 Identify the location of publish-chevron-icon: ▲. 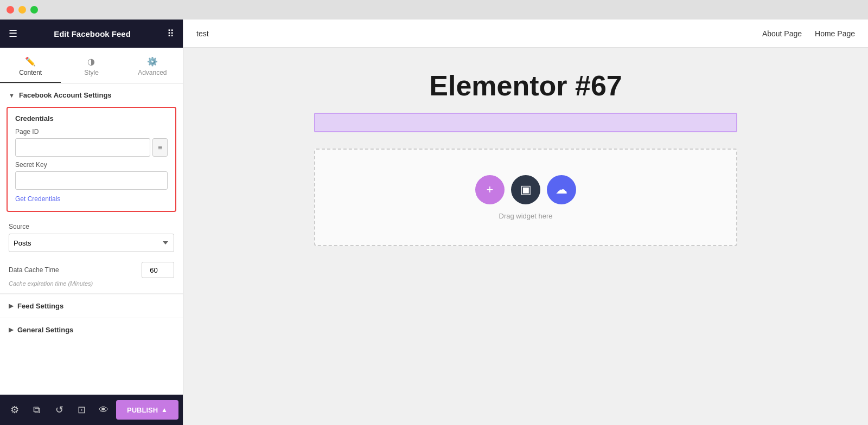
(164, 410).